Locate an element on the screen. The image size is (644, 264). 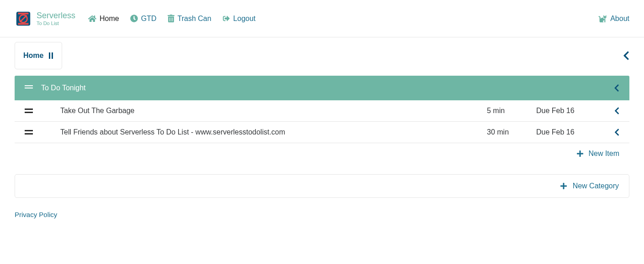
cat-icon is located at coordinates (602, 18).